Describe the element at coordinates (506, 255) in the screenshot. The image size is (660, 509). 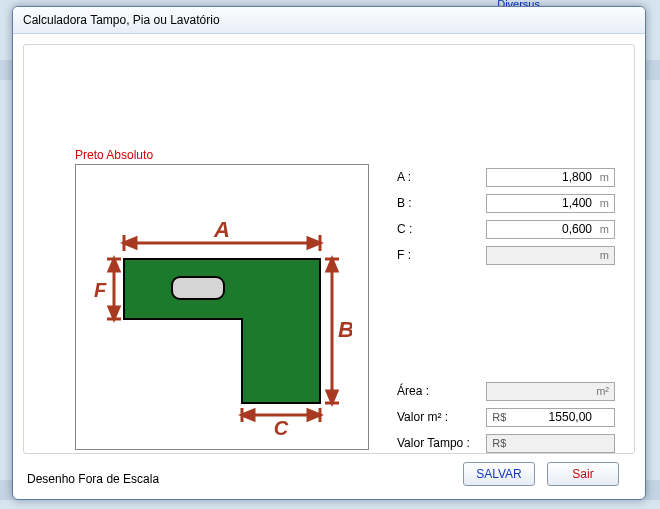
I see `row-F: F : m` at that location.